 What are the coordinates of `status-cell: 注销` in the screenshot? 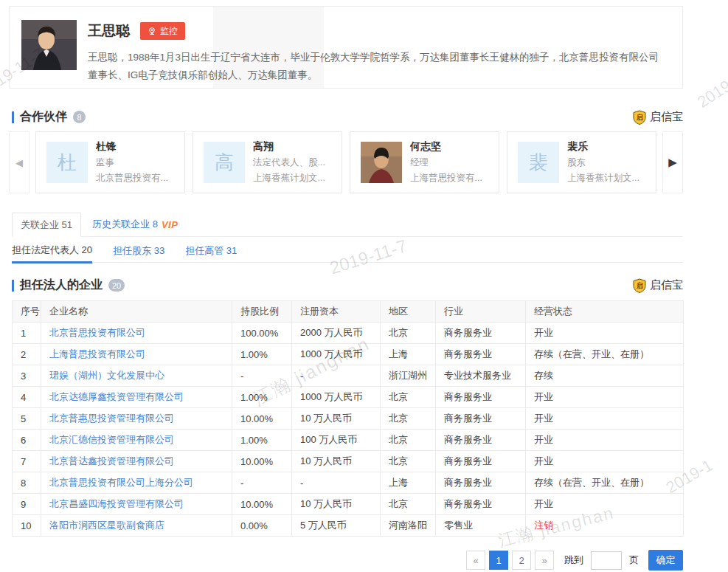 It's located at (605, 526).